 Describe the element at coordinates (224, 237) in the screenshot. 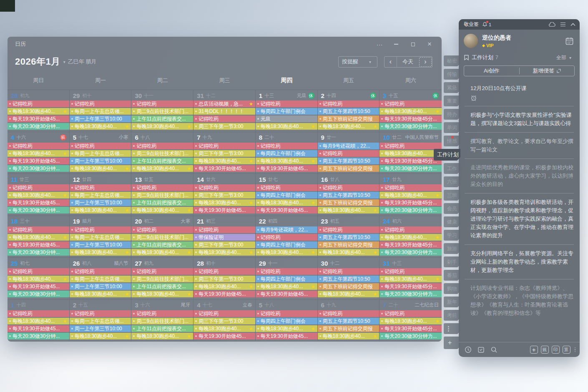

I see `calendar-event: 带保险证明` at that location.